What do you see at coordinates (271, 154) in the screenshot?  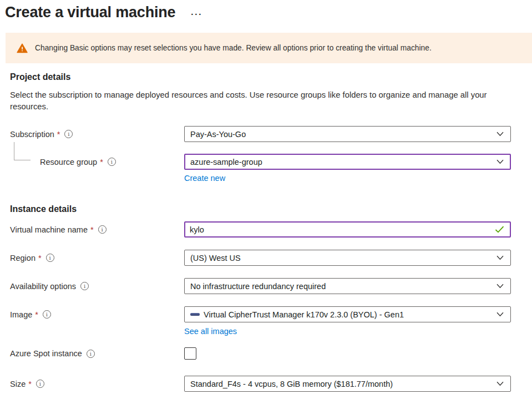 I see `project-details-form: Subscription * i Pay-As-You-Go Resource …` at bounding box center [271, 154].